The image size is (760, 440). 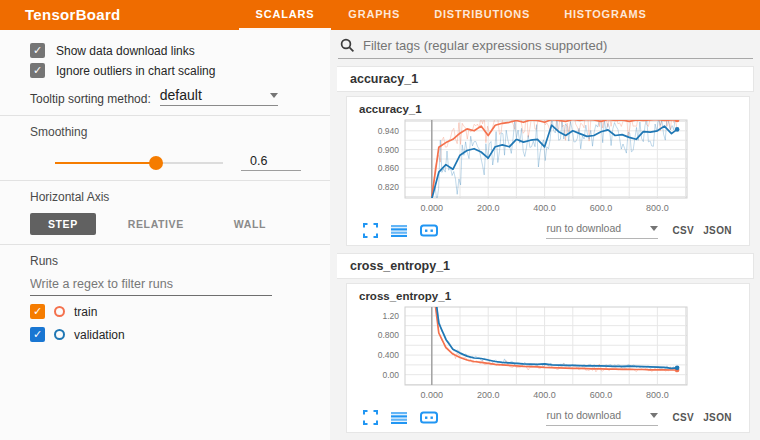 I want to click on chart-title: accuracy_1, so click(x=552, y=109).